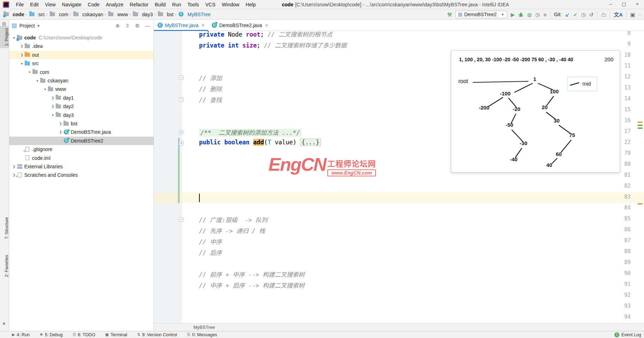 The height and width of the screenshot is (338, 644). Describe the element at coordinates (50, 5) in the screenshot. I see `menu-item-view: View` at that location.